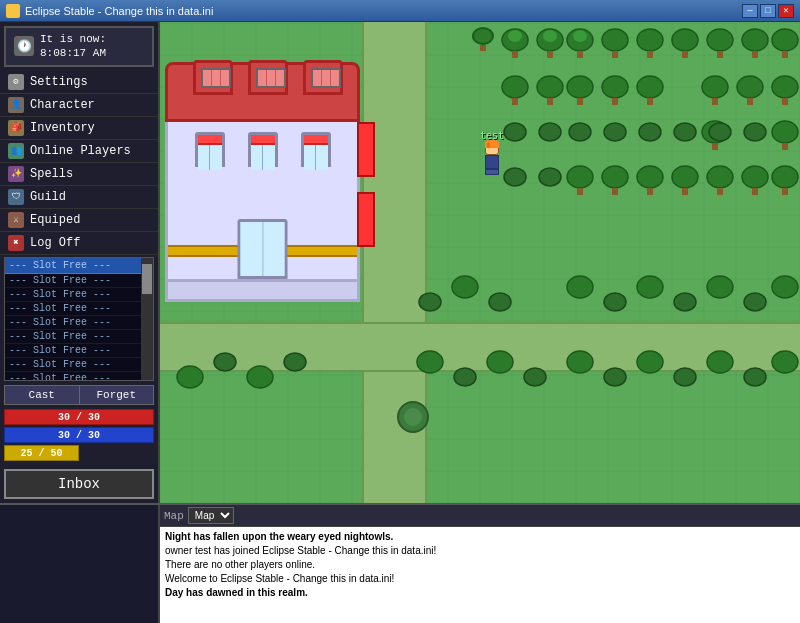 This screenshot has width=800, height=623. What do you see at coordinates (492, 162) in the screenshot?
I see `player-body` at bounding box center [492, 162].